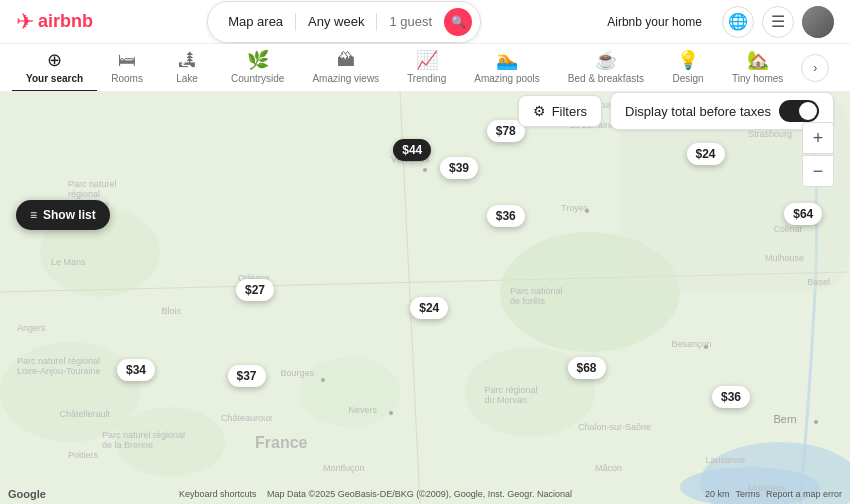 The width and height of the screenshot is (850, 504). What do you see at coordinates (425, 68) in the screenshot?
I see `category-nav: ⊕ Your search 🛏 Rooms 🏞 Lake 🌿 Countrysi…` at bounding box center [425, 68].